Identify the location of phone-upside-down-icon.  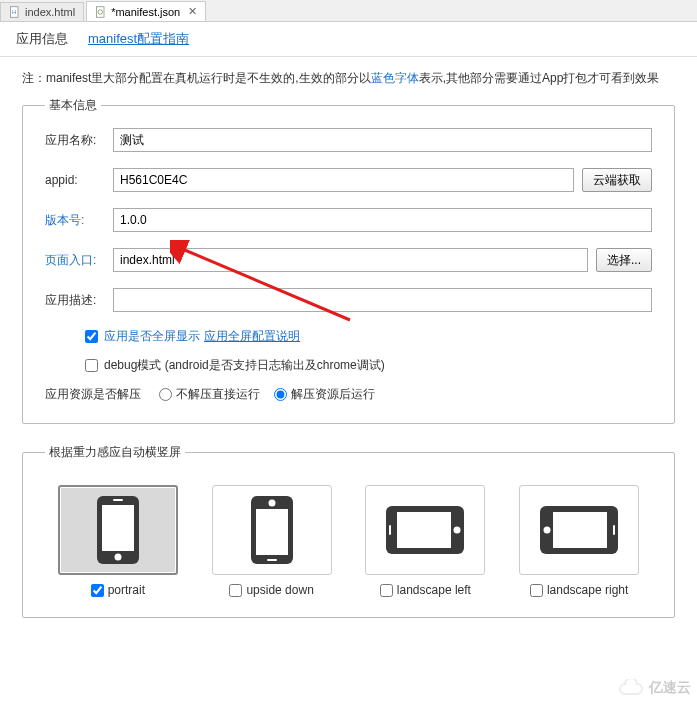
(272, 530).